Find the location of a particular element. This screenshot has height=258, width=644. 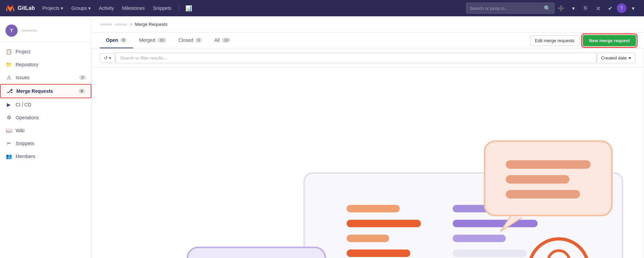

nav-groups: Groups ▾ is located at coordinates (81, 8).